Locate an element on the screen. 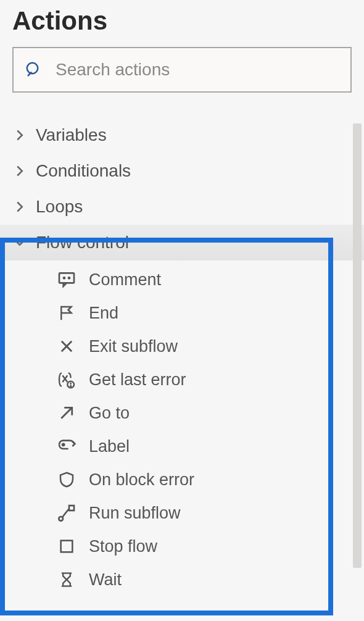  flag-icon is located at coordinates (67, 313).